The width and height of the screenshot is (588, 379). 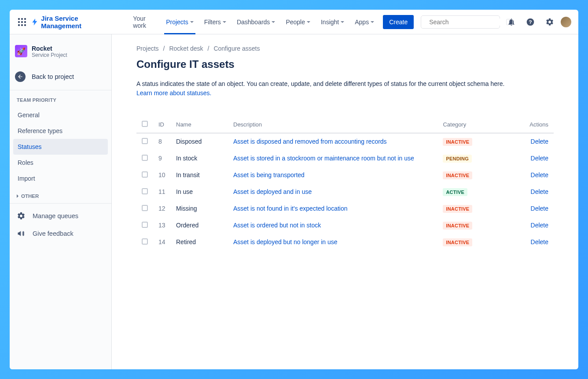 What do you see at coordinates (35, 22) in the screenshot?
I see `lightning-icon` at bounding box center [35, 22].